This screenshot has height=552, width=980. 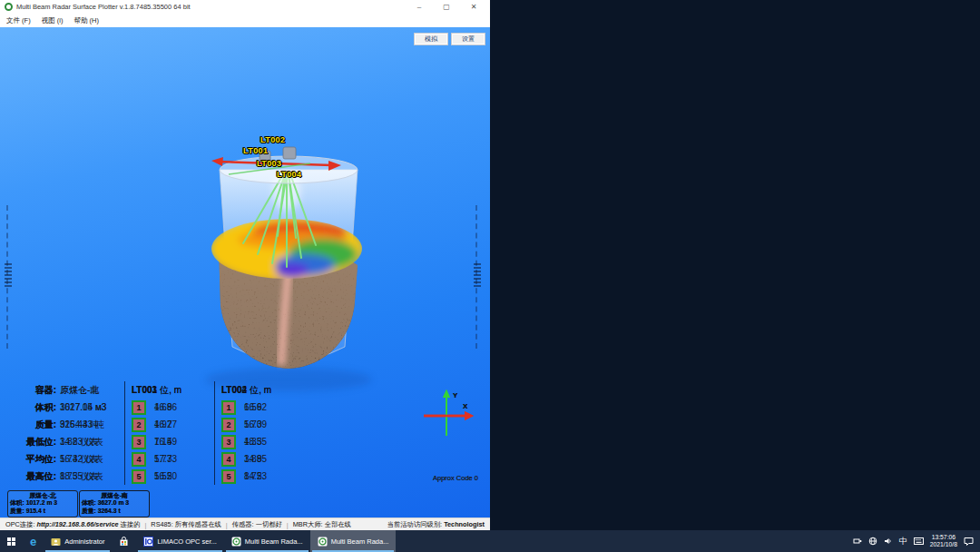 What do you see at coordinates (34, 459) in the screenshot?
I see `avg-level-label: 平均位:` at bounding box center [34, 459].